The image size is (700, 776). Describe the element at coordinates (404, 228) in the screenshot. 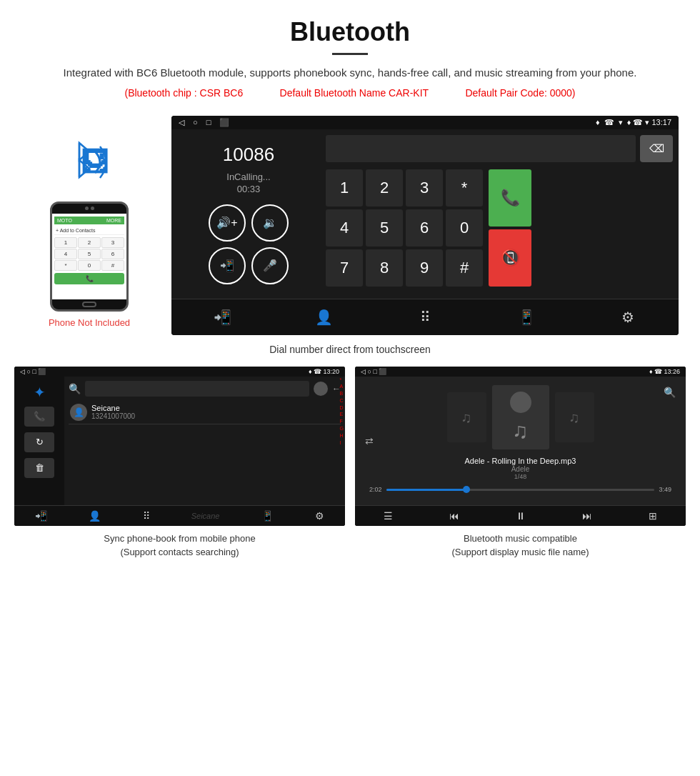

I see `numpad-grid: 1 2 3 * 4 5 6 0 7 8 9 #` at that location.